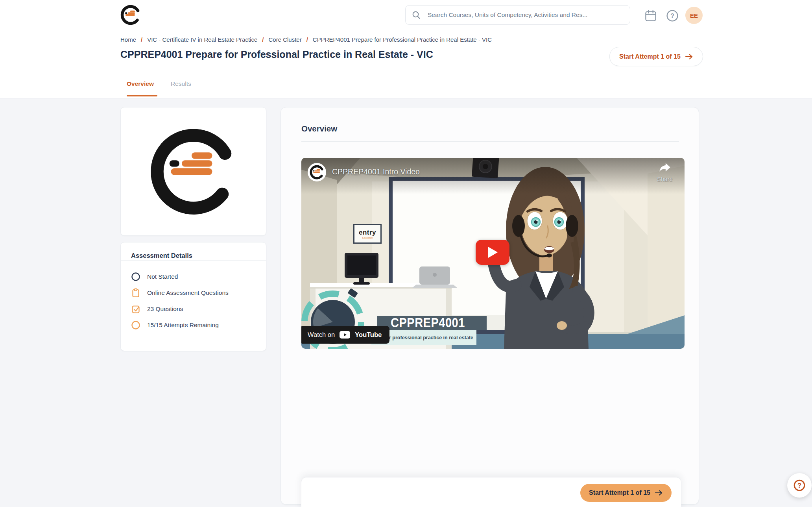 This screenshot has height=507, width=812. I want to click on type-label: Online Assessment Questions, so click(188, 293).